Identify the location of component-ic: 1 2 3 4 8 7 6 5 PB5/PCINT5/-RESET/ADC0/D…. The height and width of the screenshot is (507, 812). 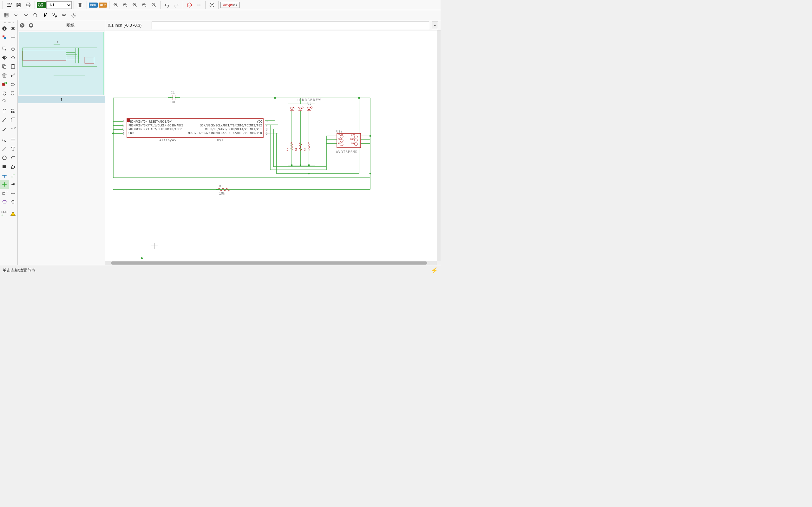
(195, 130).